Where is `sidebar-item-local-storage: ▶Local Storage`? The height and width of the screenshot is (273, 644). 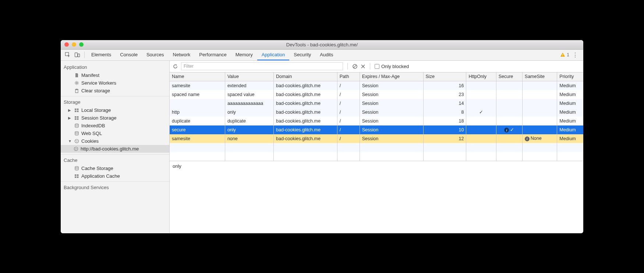 sidebar-item-local-storage: ▶Local Storage is located at coordinates (115, 110).